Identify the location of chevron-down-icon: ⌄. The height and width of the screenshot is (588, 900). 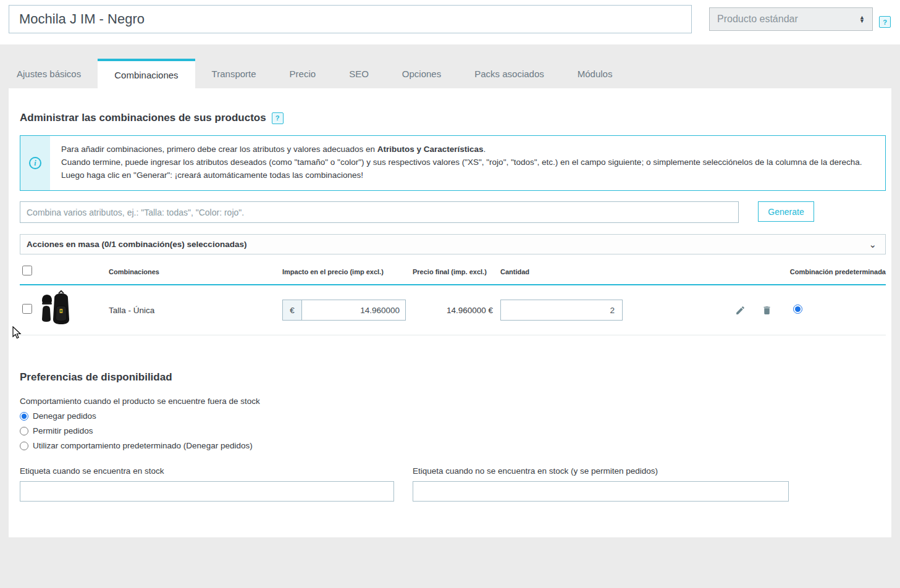
(872, 245).